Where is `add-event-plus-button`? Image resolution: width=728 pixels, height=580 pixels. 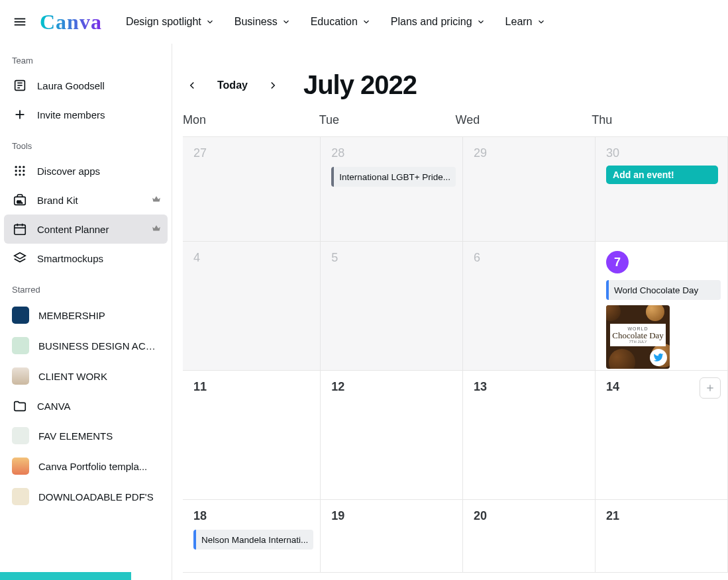 add-event-plus-button is located at coordinates (710, 388).